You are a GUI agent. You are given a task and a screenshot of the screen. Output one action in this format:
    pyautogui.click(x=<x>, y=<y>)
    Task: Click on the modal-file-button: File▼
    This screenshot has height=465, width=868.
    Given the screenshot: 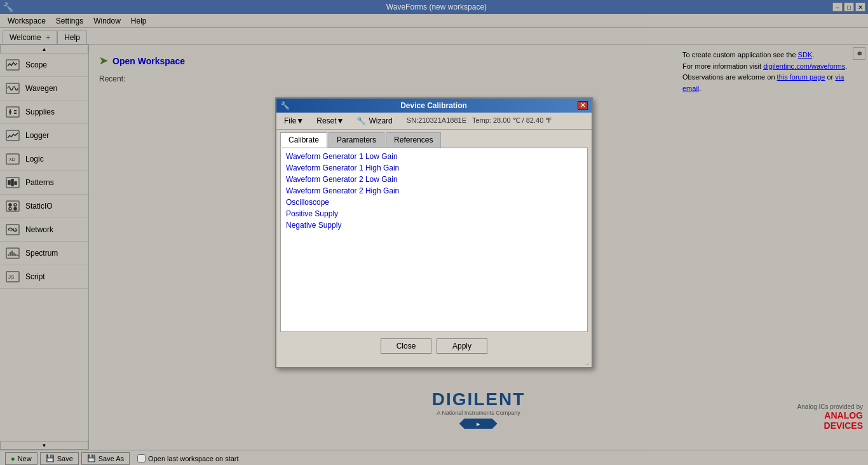 What is the action you would take?
    pyautogui.click(x=294, y=121)
    